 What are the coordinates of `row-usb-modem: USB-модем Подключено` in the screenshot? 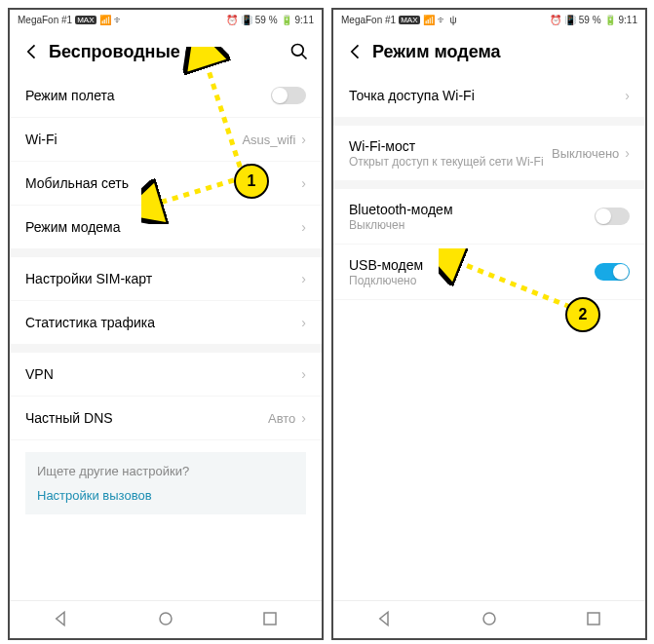 It's located at (489, 273).